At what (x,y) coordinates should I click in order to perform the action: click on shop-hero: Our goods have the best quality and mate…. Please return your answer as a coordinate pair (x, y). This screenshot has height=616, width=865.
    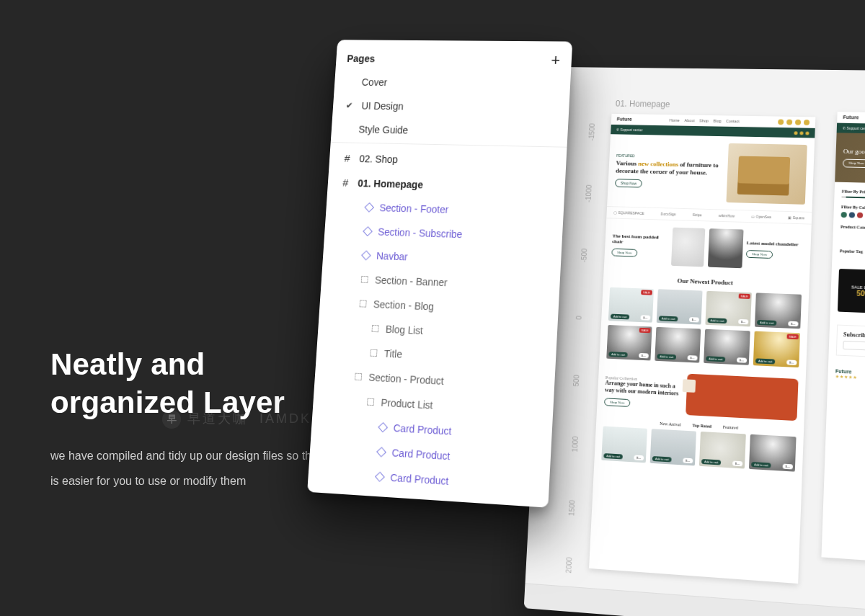
    Looking at the image, I should click on (850, 160).